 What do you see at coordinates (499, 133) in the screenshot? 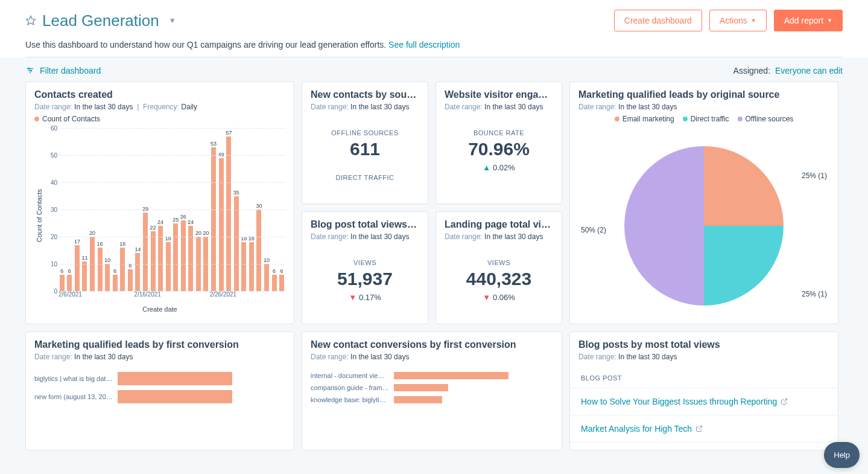
I see `kpi-label: BOUNCE RATE` at bounding box center [499, 133].